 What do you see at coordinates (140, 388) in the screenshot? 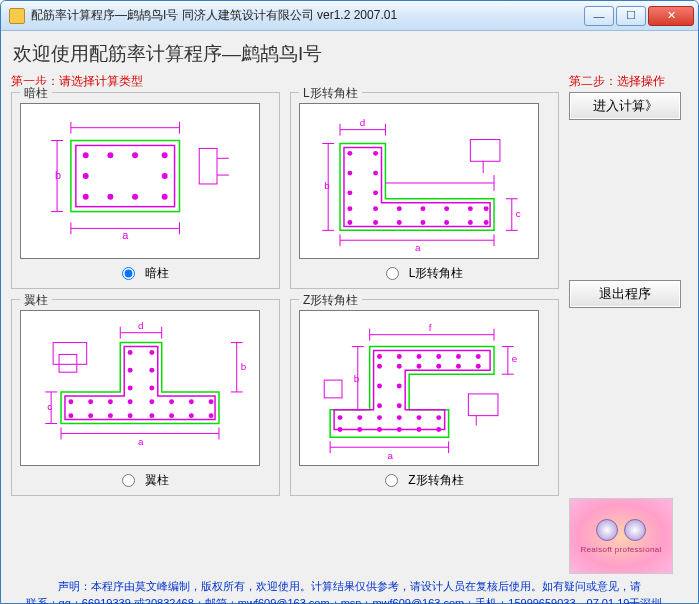
I see `diagram-yizhu: d b c a` at bounding box center [140, 388].